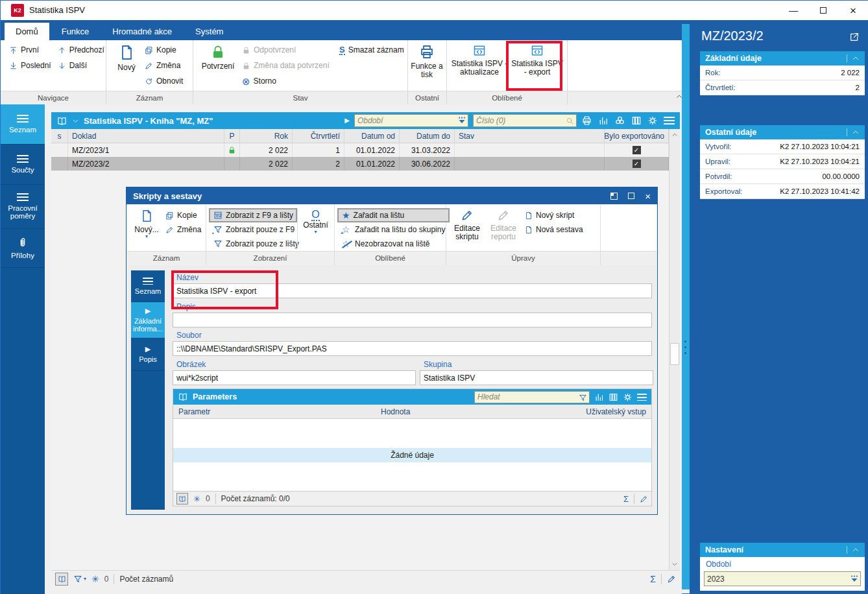  I want to click on undock-icon, so click(614, 196).